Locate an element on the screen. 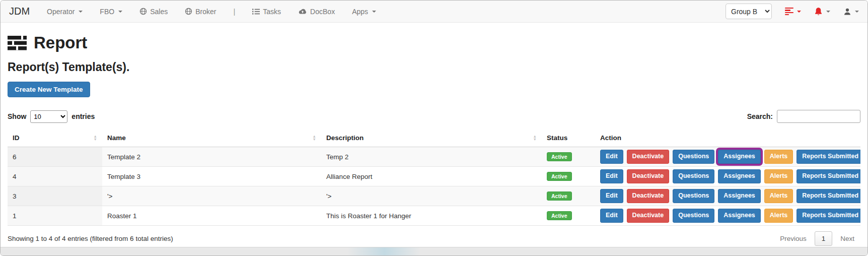 This screenshot has height=256, width=868. brand-logo: JDM is located at coordinates (19, 11).